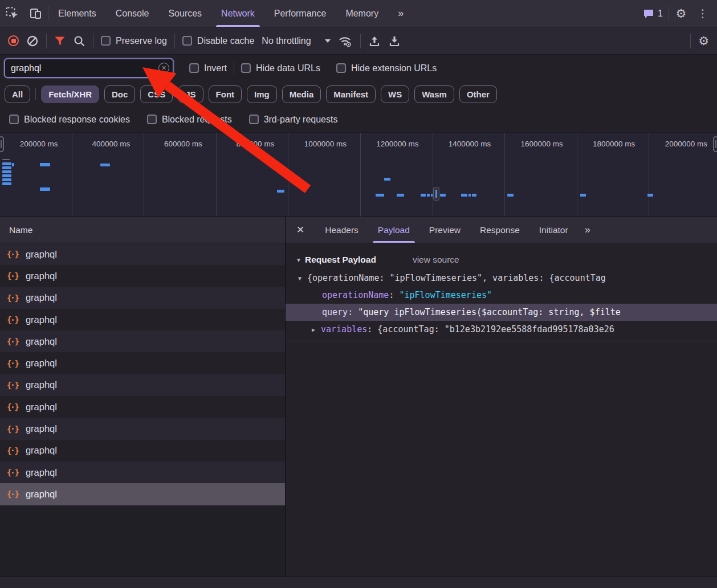 The image size is (717, 588). I want to click on third-party-requests-checkbox: 3rd-party requests, so click(294, 120).